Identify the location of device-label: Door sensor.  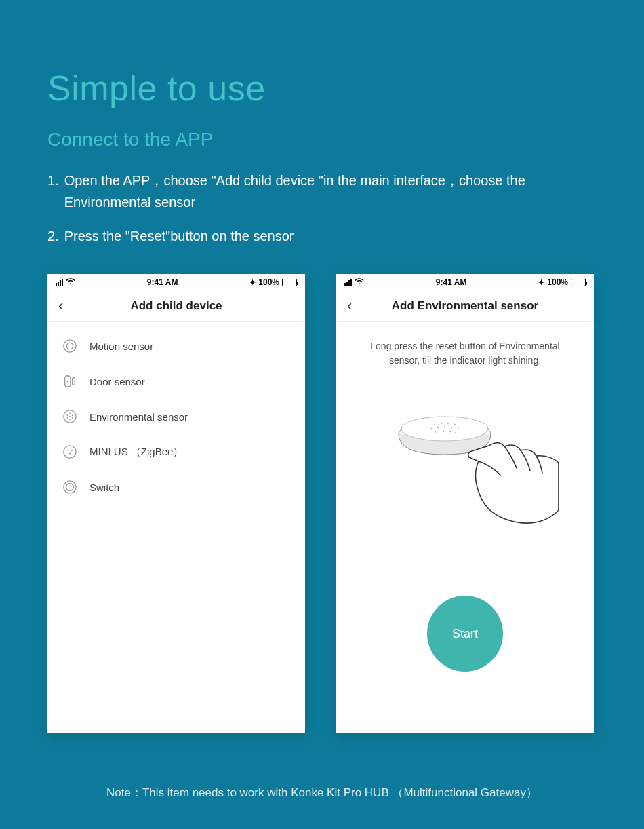
(117, 381).